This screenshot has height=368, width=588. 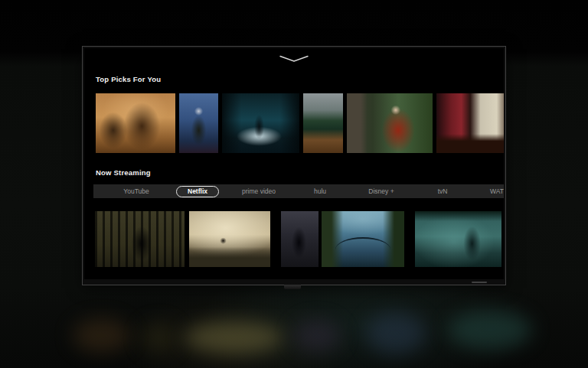 What do you see at coordinates (234, 337) in the screenshot?
I see `floor-reflection-tan` at bounding box center [234, 337].